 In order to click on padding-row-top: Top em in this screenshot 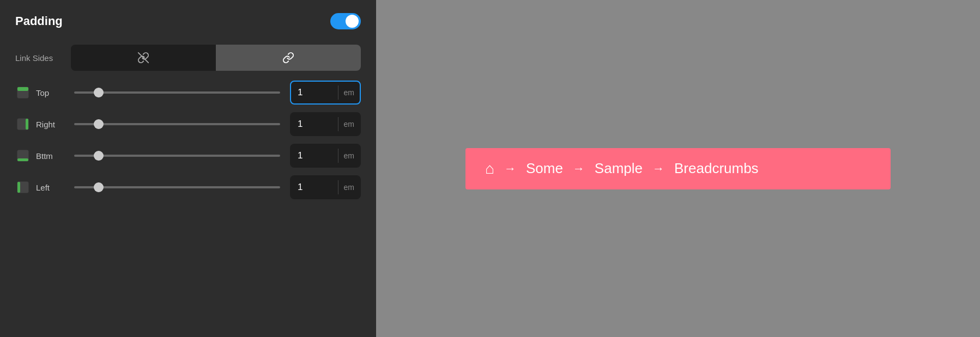, I will do `click(188, 93)`.